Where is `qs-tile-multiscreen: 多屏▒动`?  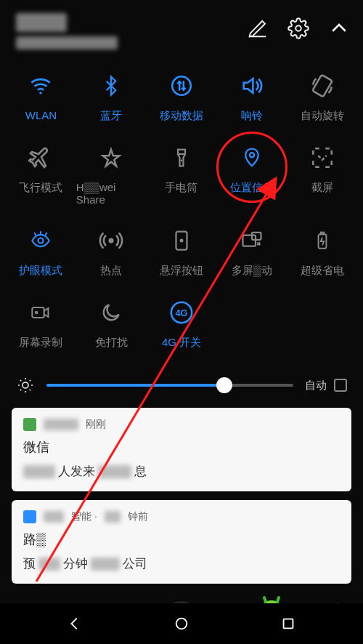
qs-tile-multiscreen: 多屏▒动 is located at coordinates (251, 251).